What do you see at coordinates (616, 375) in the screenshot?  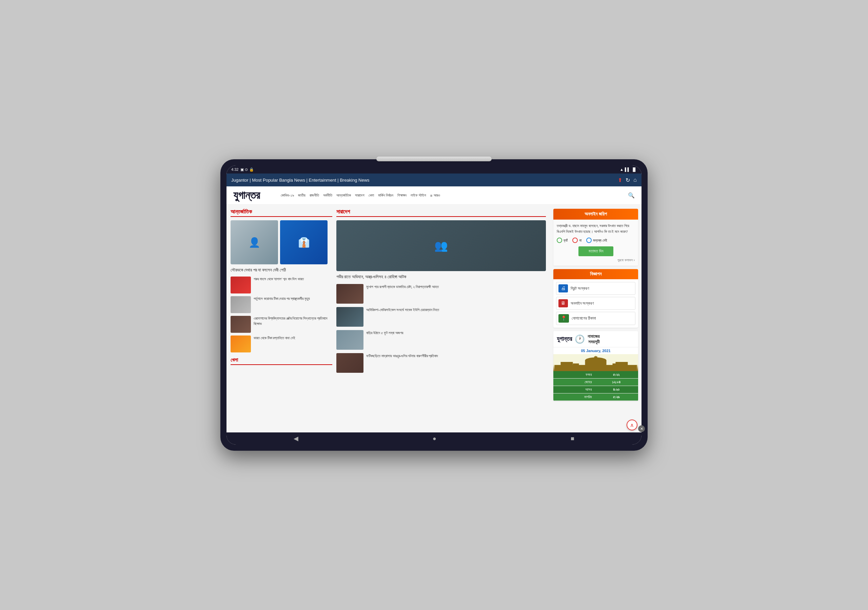 I see `fajr-time: ৫:২২` at bounding box center [616, 375].